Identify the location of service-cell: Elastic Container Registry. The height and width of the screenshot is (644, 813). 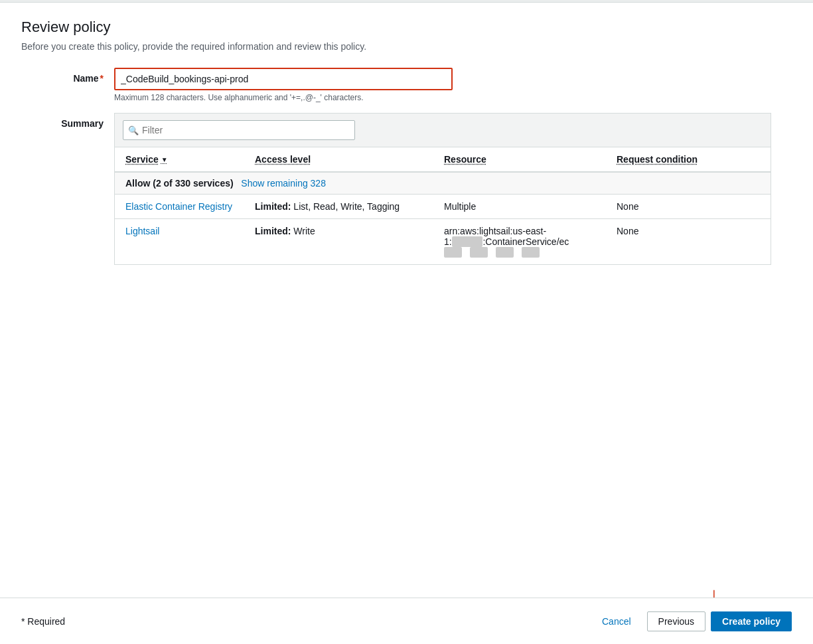
(179, 206).